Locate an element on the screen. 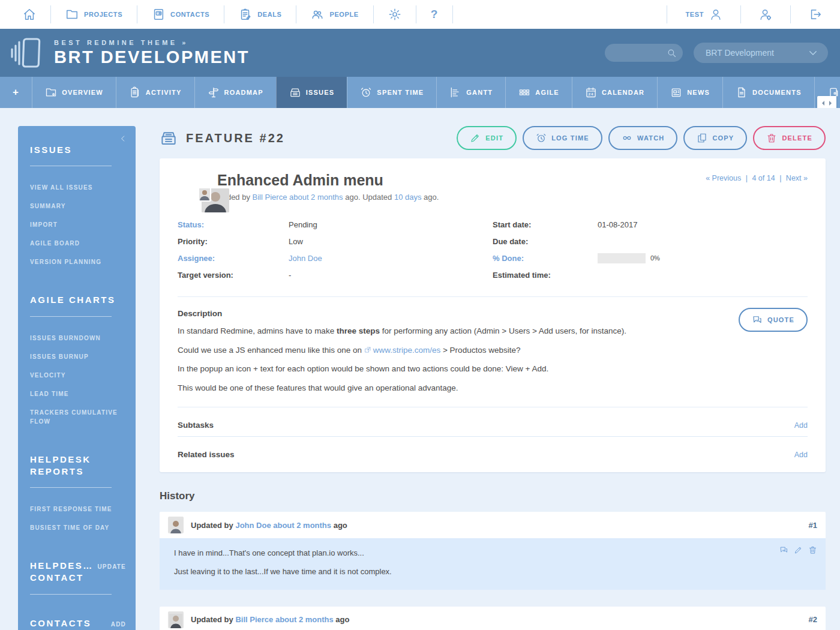  trash-icon is located at coordinates (772, 138).